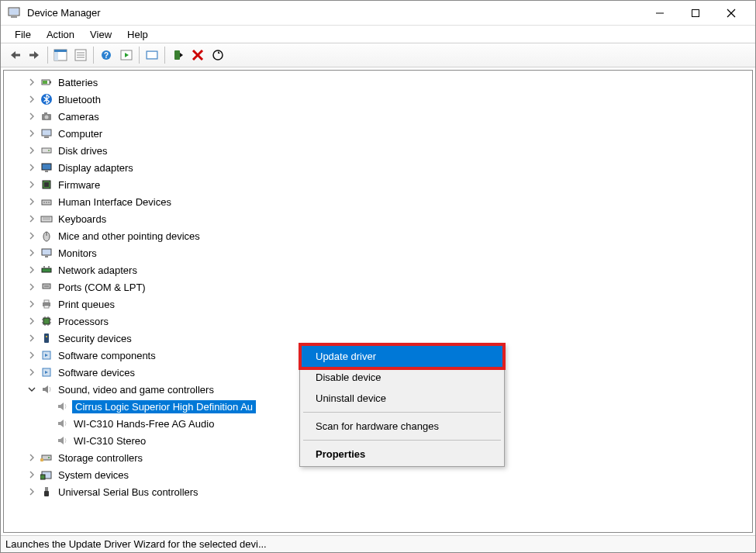  I want to click on tree-category: Human Interface Devices, so click(378, 202).